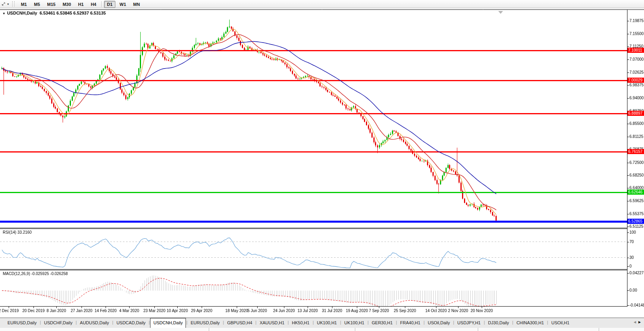  Describe the element at coordinates (636, 80) in the screenshot. I see `price-line-tag: 7.00029` at that location.